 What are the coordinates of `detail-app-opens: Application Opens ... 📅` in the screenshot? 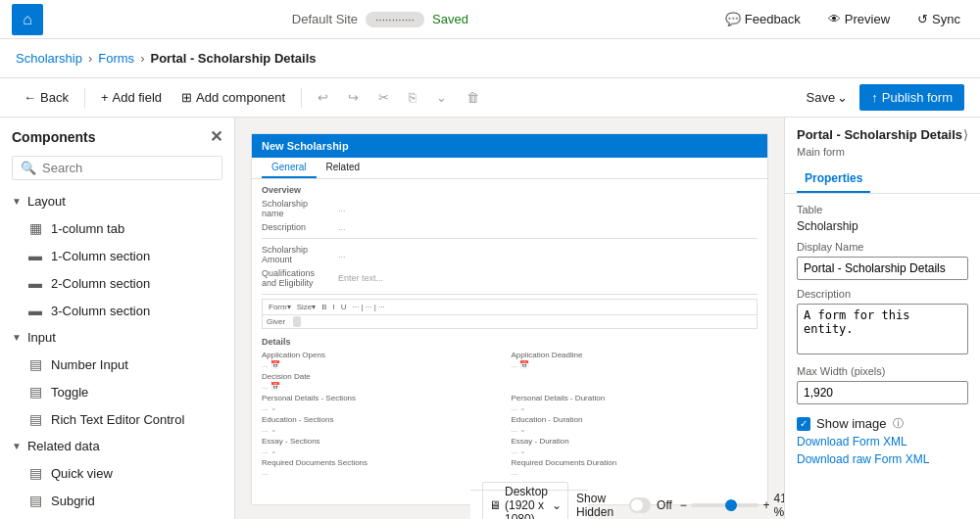 It's located at (385, 360).